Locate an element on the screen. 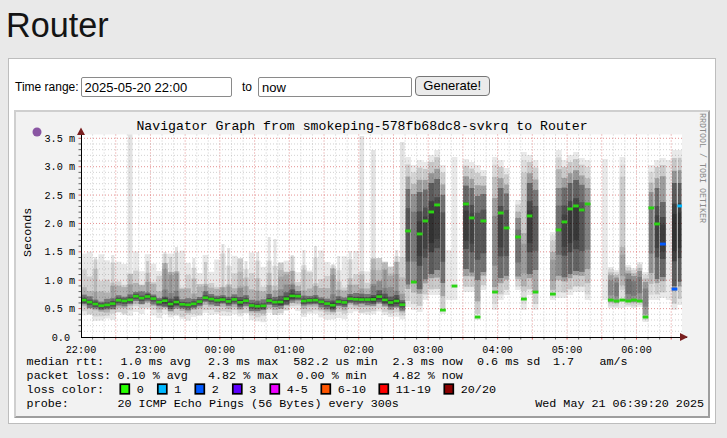 The width and height of the screenshot is (727, 438). svg-text: 3.5 m is located at coordinates (60, 140).